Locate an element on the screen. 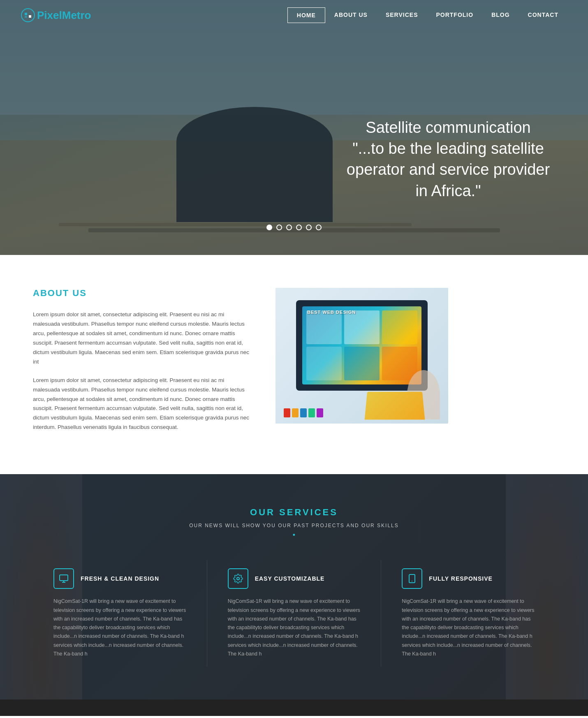  service-icon-row-1: FRESH & CLEAN DESIGN is located at coordinates (120, 579).